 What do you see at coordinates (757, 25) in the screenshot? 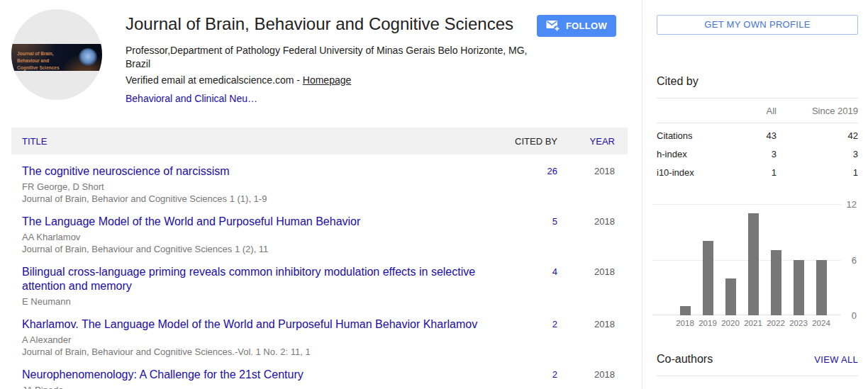
I see `get-my-own-profile-button: GET MY OWN PROFILE` at bounding box center [757, 25].